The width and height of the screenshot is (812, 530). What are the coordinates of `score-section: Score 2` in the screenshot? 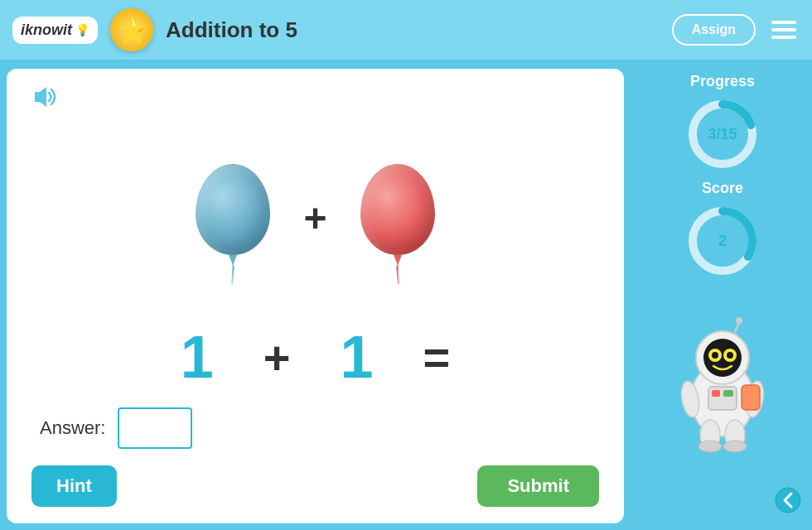 It's located at (723, 229).